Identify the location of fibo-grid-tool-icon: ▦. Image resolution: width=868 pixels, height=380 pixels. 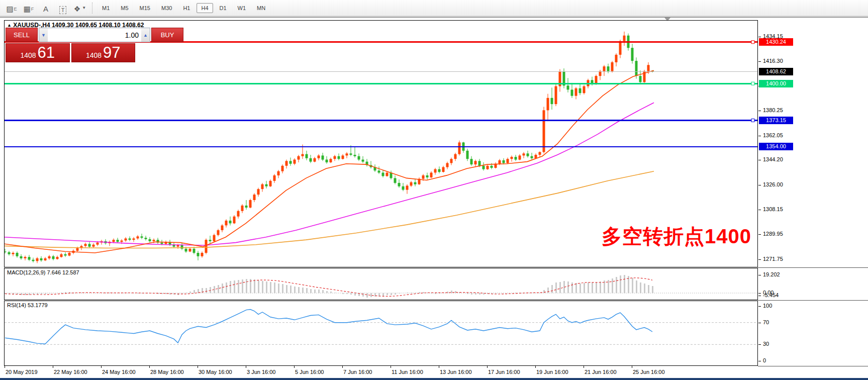
(27, 9).